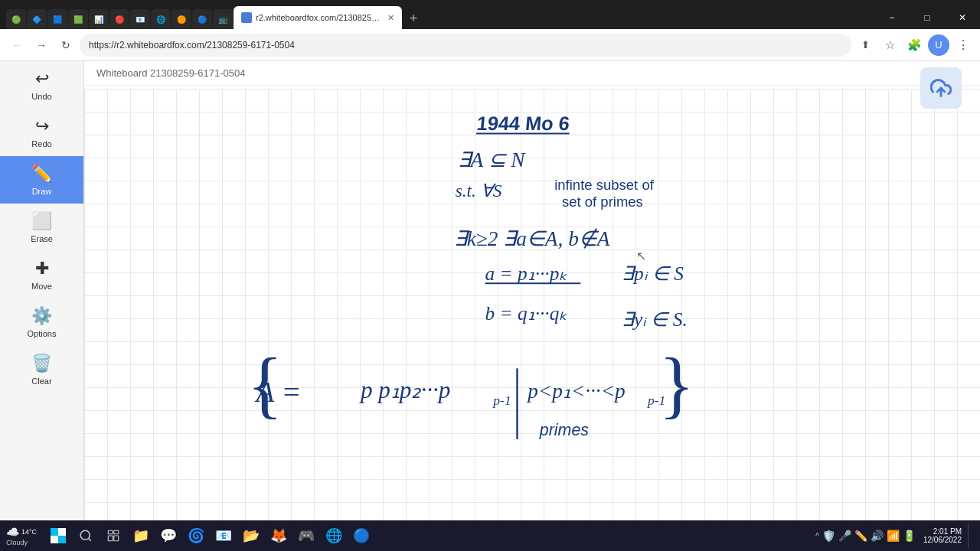 Image resolution: width=980 pixels, height=551 pixels. I want to click on undo-icon: ↩, so click(42, 79).